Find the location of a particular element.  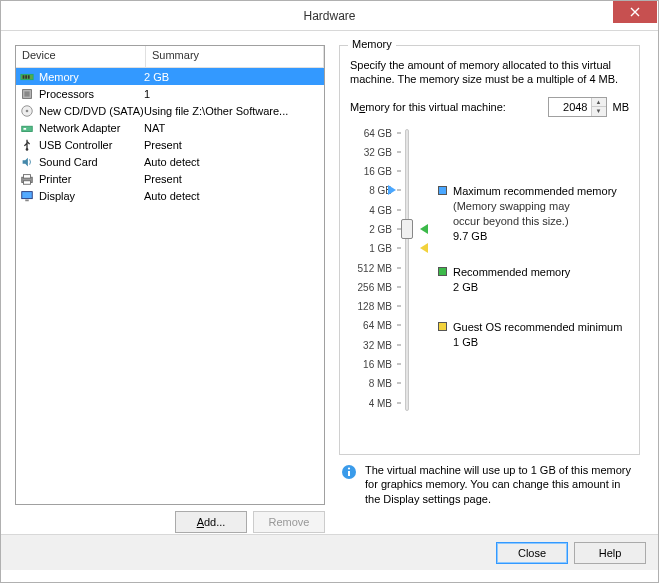

slider-track is located at coordinates (407, 270).